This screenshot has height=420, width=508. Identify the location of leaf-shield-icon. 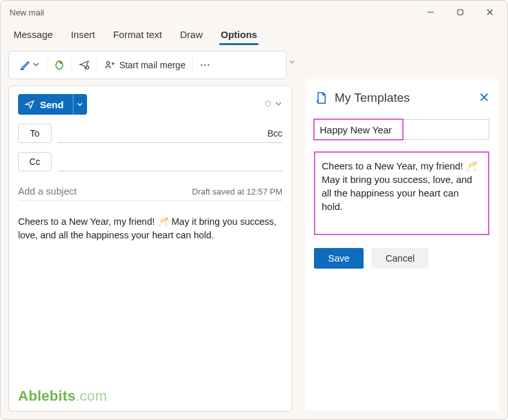
(59, 65).